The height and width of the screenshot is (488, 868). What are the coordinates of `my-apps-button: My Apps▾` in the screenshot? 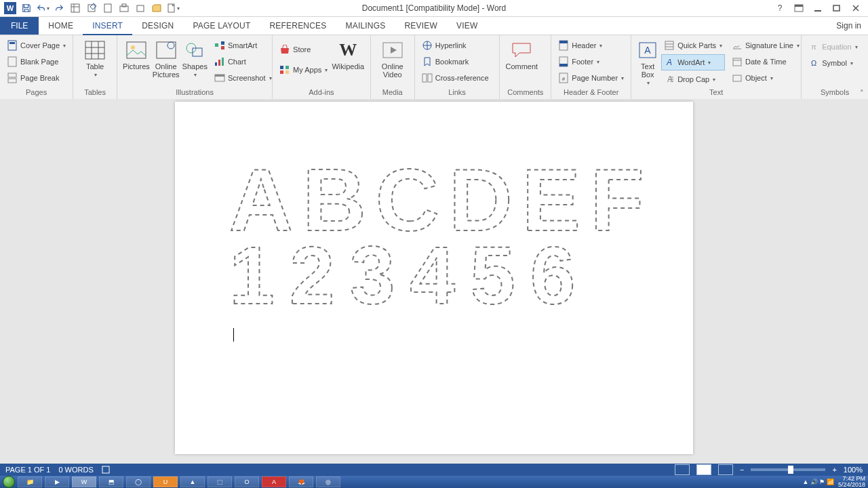 It's located at (304, 70).